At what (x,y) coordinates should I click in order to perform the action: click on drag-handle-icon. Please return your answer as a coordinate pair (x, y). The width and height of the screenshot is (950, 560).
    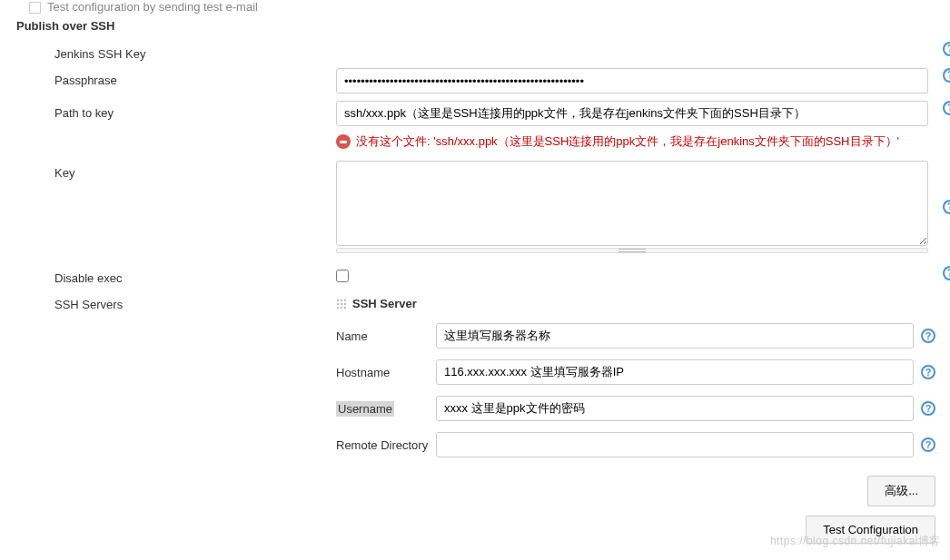
    Looking at the image, I should click on (341, 304).